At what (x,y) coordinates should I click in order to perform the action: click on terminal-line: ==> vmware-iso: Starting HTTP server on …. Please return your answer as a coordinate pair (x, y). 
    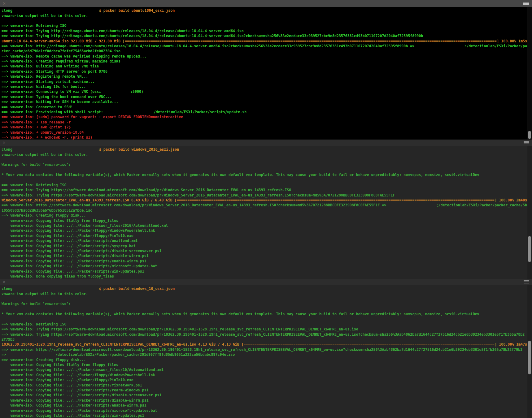
    Looking at the image, I should click on (264, 71).